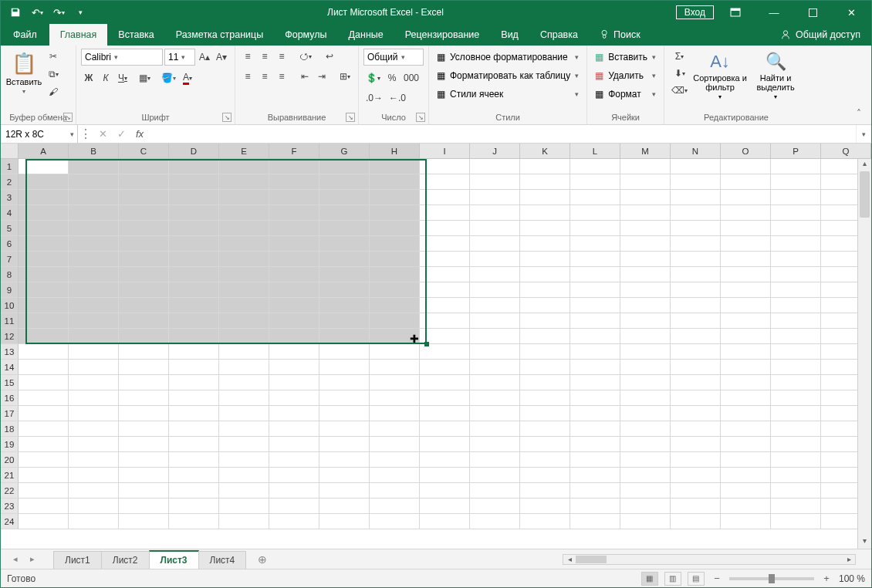  I want to click on zoom-out-icon: −, so click(717, 579).